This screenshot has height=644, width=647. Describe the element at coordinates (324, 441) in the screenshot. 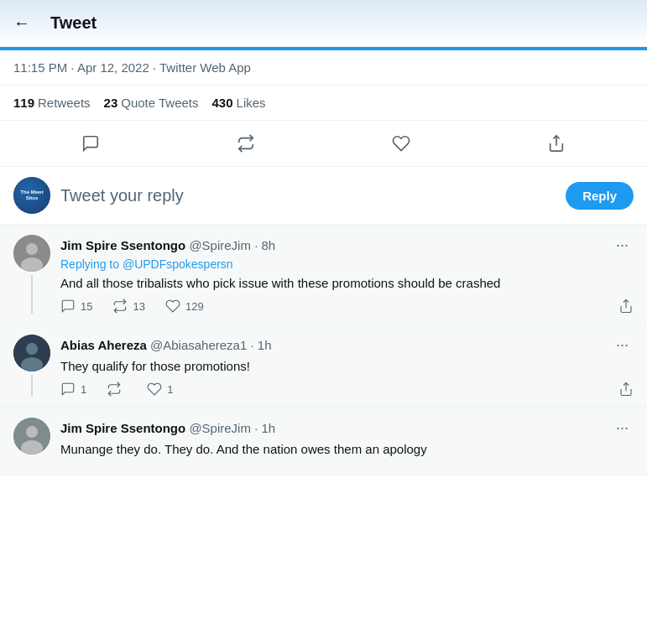

I see `table-row: Jim Spire Ssentongo @SpireJim · 1h ··· M…` at that location.